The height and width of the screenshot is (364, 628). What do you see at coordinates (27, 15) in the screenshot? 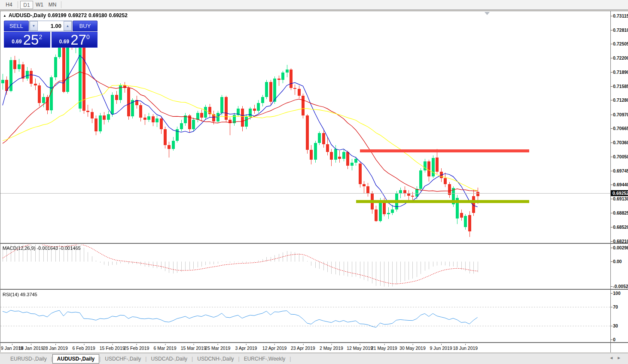
I see `symbol-period-label: AUDUSD-,Daily` at bounding box center [27, 15].